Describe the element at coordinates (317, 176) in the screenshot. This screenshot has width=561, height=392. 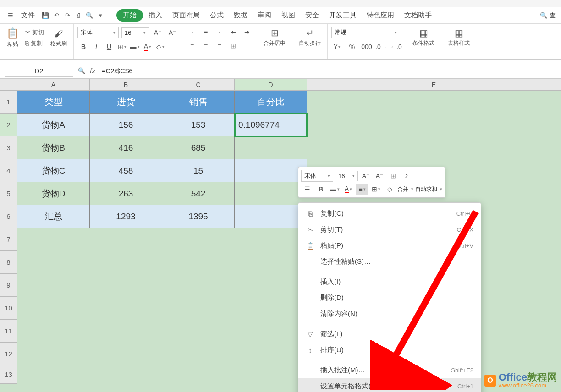
I see `mini-font-select: 宋体▾` at that location.